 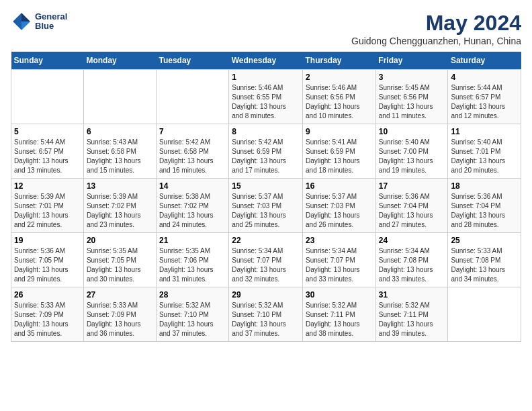 What do you see at coordinates (339, 132) in the screenshot?
I see `day-number: 9` at bounding box center [339, 132].